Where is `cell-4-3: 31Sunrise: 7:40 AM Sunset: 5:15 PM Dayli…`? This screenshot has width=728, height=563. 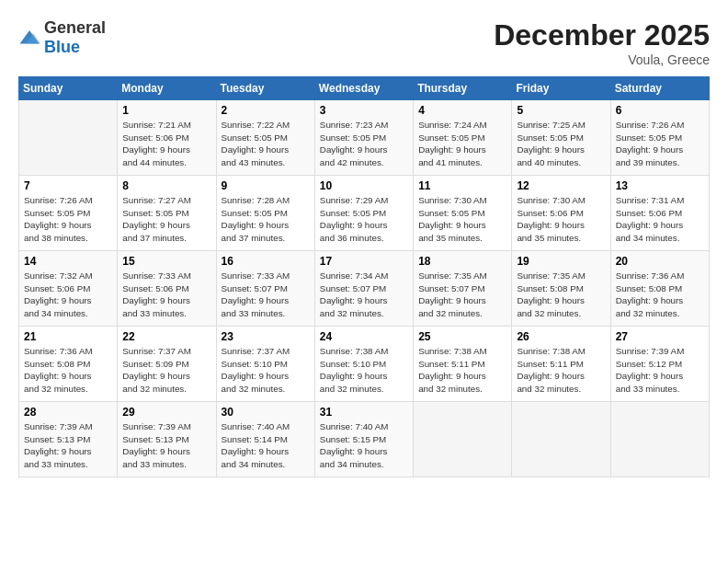 cell-4-3: 31Sunrise: 7:40 AM Sunset: 5:15 PM Dayli… is located at coordinates (364, 440).